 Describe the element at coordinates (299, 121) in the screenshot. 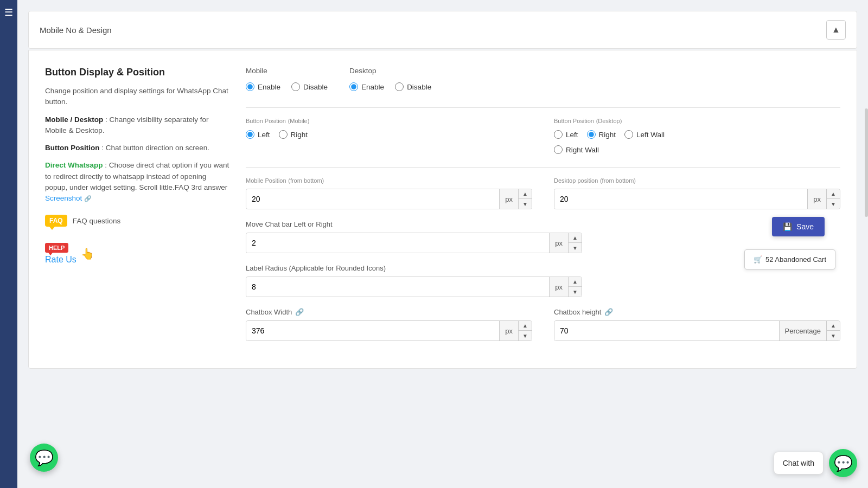

I see `mobile-btn-pos-subtitle: (Mobile)` at that location.